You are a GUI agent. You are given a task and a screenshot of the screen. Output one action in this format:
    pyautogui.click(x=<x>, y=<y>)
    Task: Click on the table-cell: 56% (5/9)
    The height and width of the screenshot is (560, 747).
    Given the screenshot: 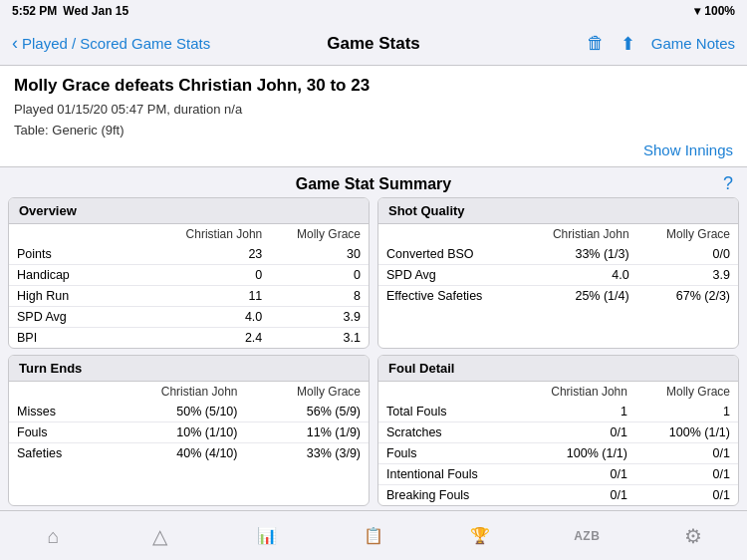 What is the action you would take?
    pyautogui.click(x=308, y=413)
    